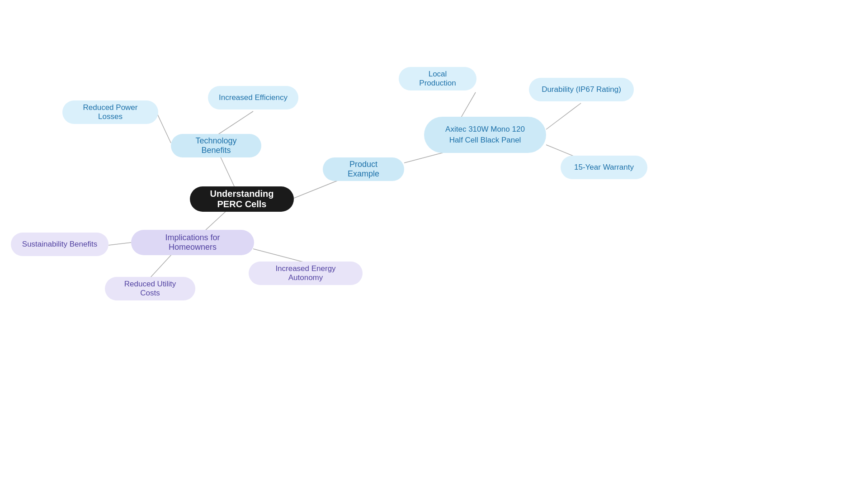 This screenshot has width=868, height=490. Describe the element at coordinates (150, 289) in the screenshot. I see `reduced-utility-costs-node: Reduced Utility Costs` at that location.